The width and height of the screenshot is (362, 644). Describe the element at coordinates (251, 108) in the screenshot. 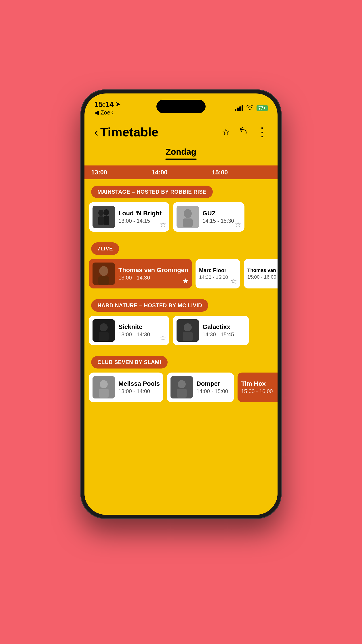

I see `status-icons: 77+` at that location.